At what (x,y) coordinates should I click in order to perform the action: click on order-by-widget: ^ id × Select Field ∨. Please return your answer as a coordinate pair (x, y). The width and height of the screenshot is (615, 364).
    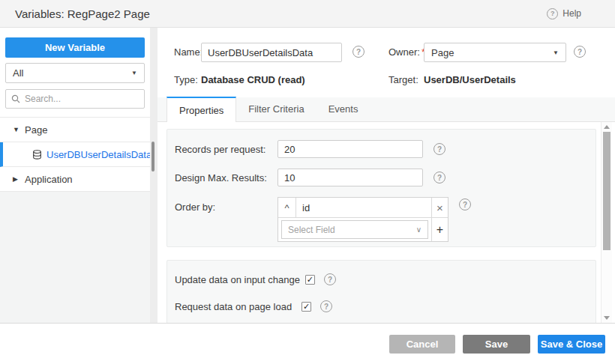
    Looking at the image, I should click on (363, 219).